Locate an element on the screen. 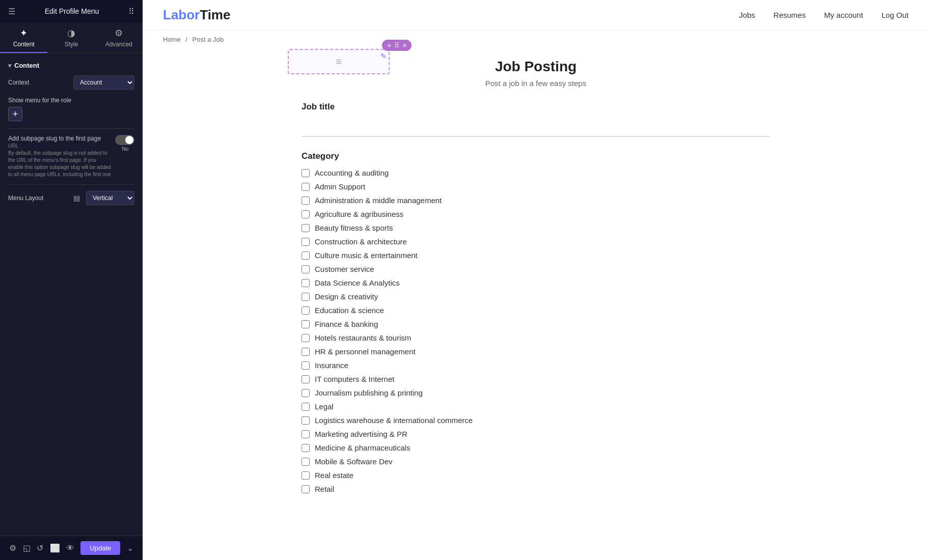  category-item-label: Accounting & auditing is located at coordinates (351, 173).